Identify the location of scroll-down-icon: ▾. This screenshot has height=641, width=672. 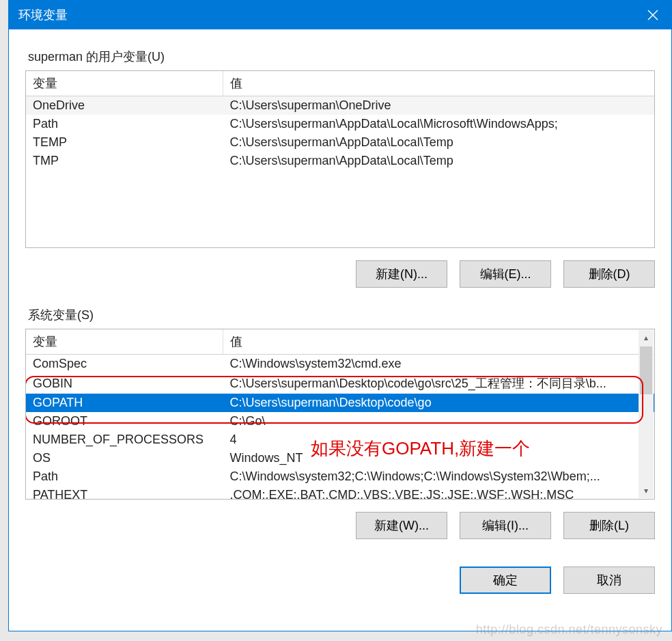
(646, 491).